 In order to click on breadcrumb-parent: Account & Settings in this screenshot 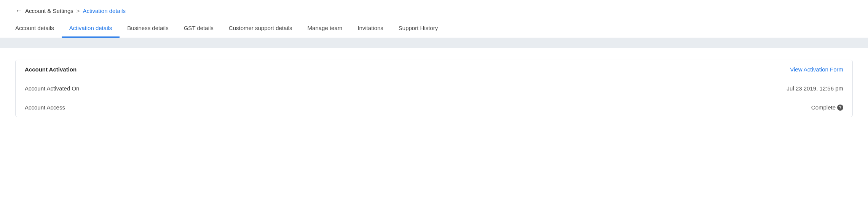, I will do `click(49, 11)`.